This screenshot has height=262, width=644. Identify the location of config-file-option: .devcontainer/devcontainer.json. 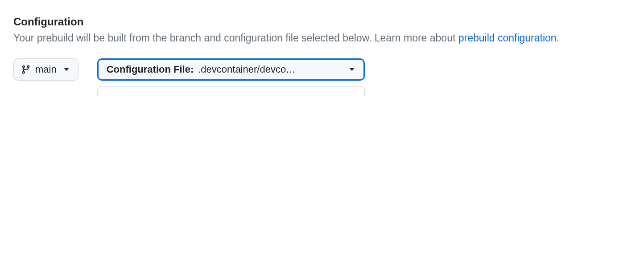
(231, 91).